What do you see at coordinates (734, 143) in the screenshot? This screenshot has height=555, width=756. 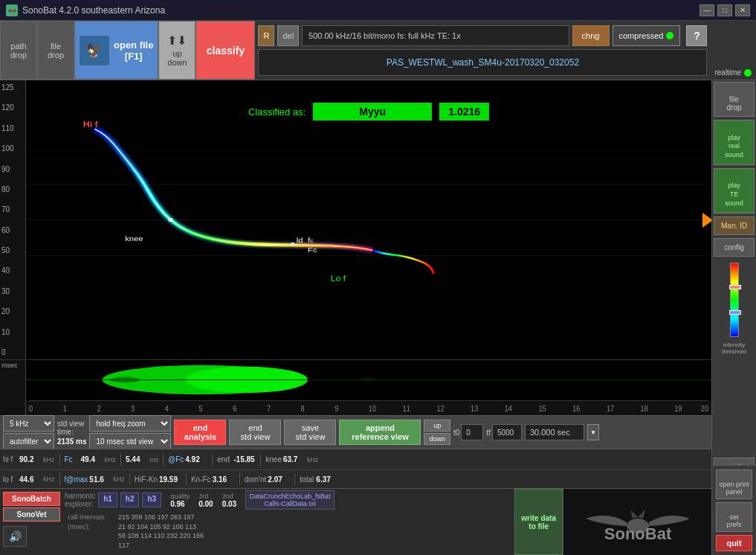 I see `play-real-sound-button: play real sound` at bounding box center [734, 143].